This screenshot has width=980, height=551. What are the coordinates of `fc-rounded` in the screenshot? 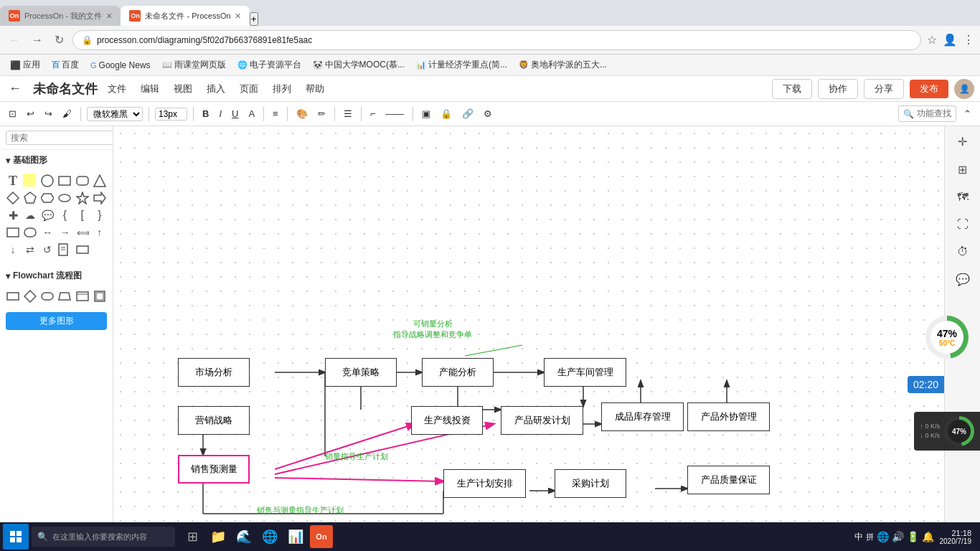 It's located at (47, 296).